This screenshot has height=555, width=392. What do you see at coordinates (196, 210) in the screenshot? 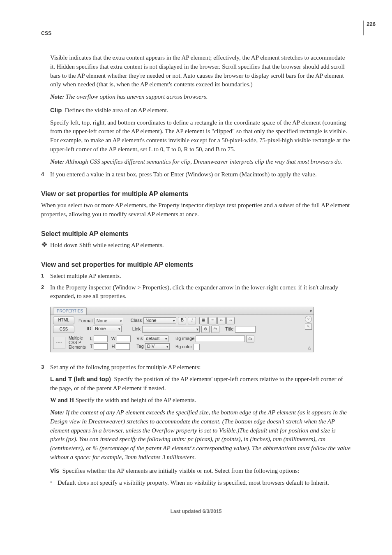
I see `view-or-set-paragraph: When you select two or more AP elements,…` at bounding box center [196, 210].